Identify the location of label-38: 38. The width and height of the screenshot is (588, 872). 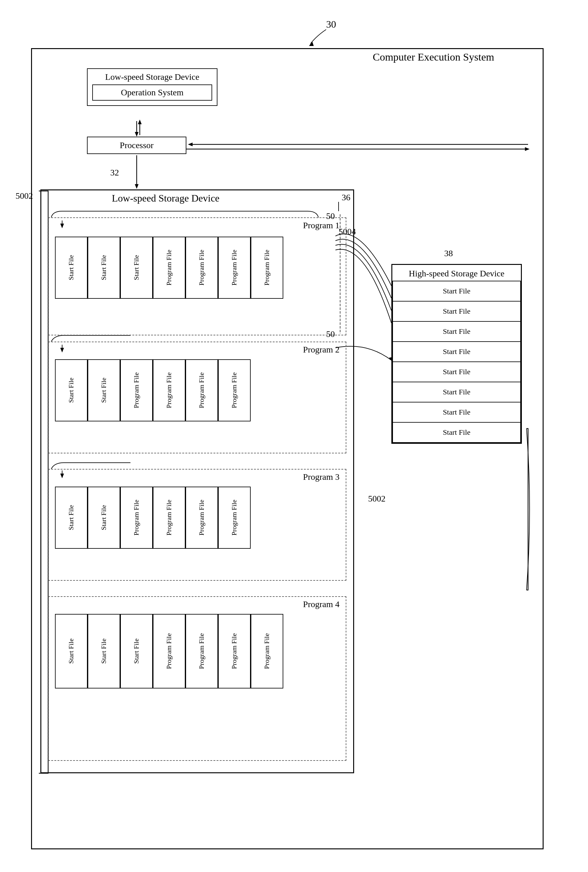
(448, 253).